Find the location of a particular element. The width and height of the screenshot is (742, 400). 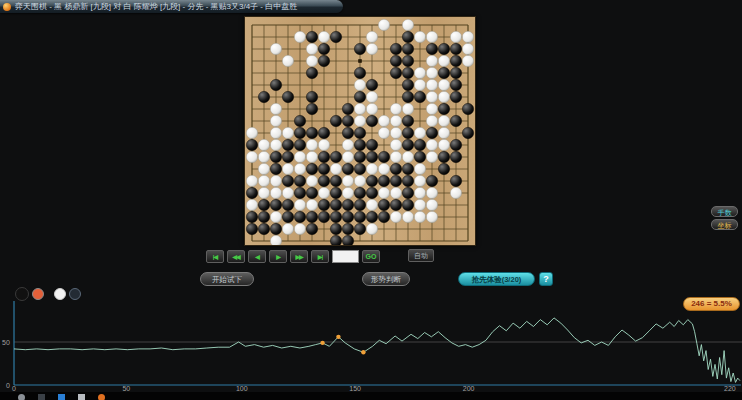

move-number-input is located at coordinates (346, 256).